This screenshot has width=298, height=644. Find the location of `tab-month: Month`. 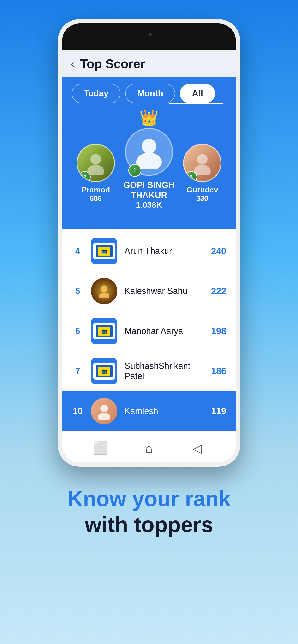

tab-month: Month is located at coordinates (150, 94).